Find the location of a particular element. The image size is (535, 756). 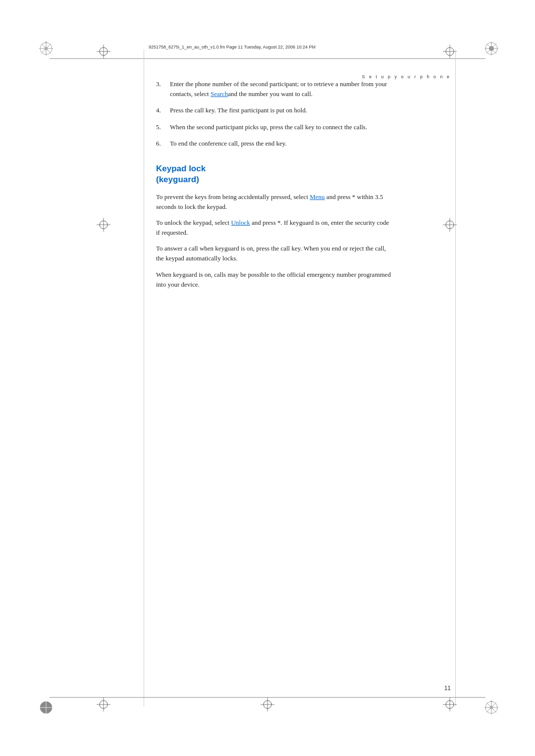

list-item: 4. Press the call key. The first partici… is located at coordinates (275, 110).